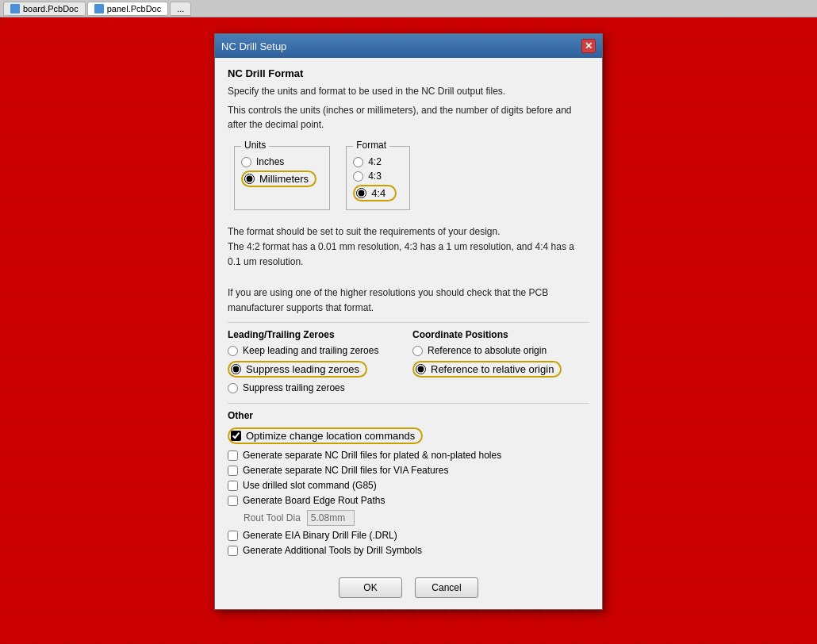  I want to click on eia-binary-label: Generate EIA Binary Drill File (.DRL), so click(320, 535).